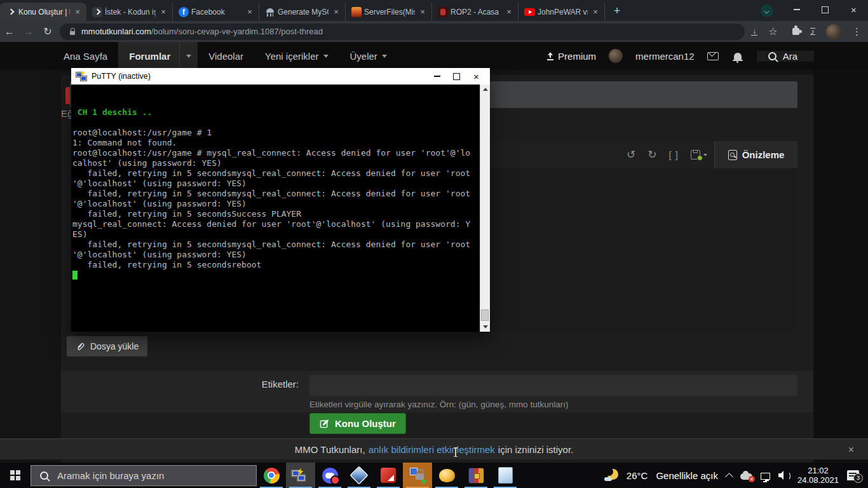 The height and width of the screenshot is (488, 868). Describe the element at coordinates (226, 56) in the screenshot. I see `nav-videos: Videolar` at that location.